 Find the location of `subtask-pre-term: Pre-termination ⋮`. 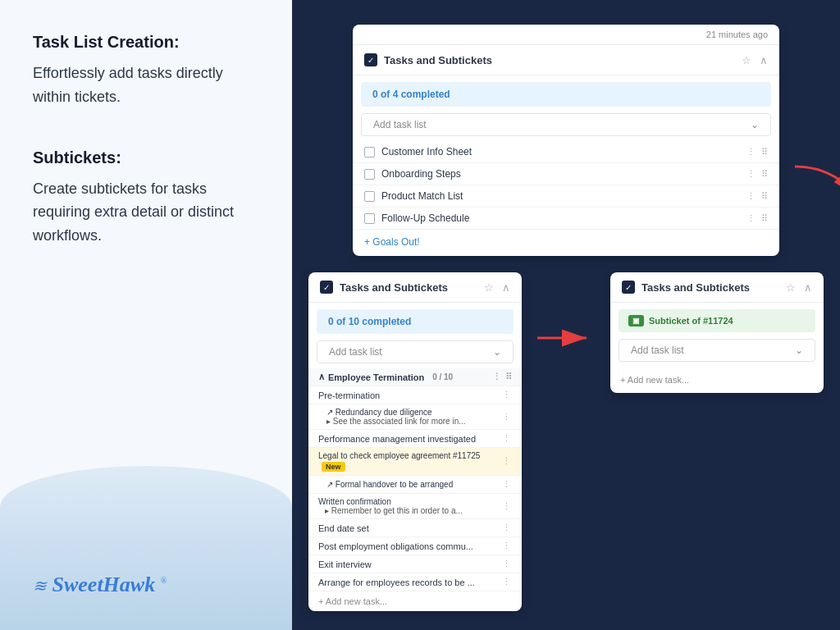

subtask-pre-term: Pre-termination ⋮ is located at coordinates (415, 395).